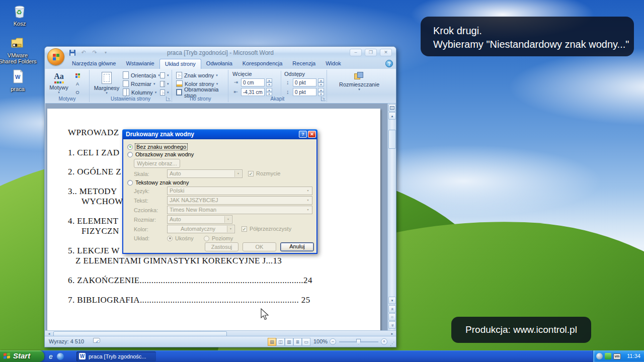  Describe the element at coordinates (19, 80) in the screenshot. I see `desktop-icon-praca: W praca` at that location.